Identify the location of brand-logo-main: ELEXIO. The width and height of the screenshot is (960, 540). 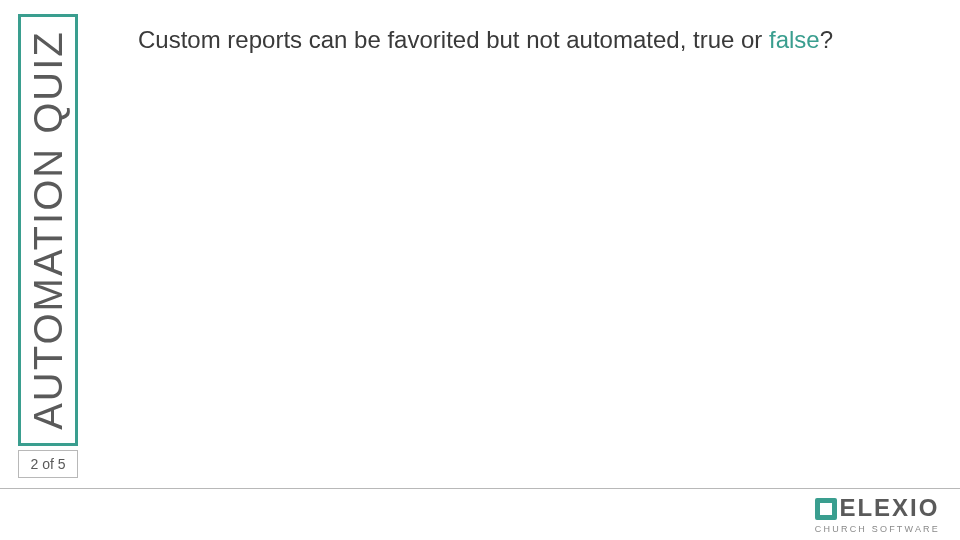
(878, 508).